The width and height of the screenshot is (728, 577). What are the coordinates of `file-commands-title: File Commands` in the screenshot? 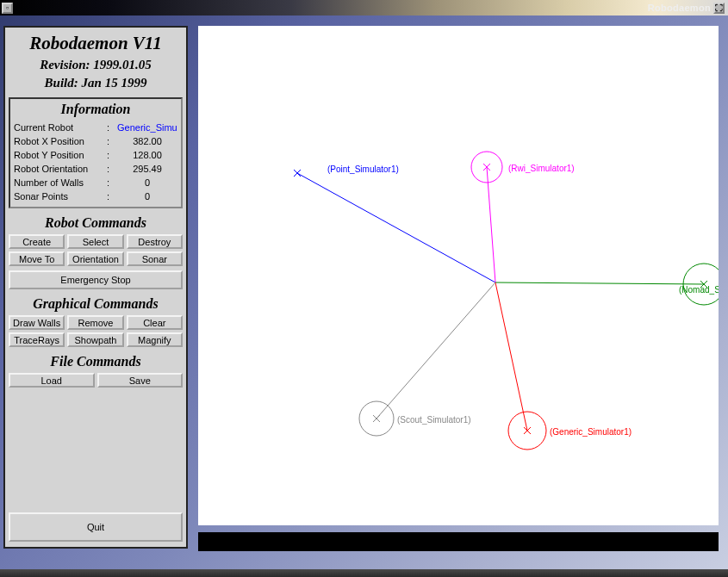 It's located at (96, 362).